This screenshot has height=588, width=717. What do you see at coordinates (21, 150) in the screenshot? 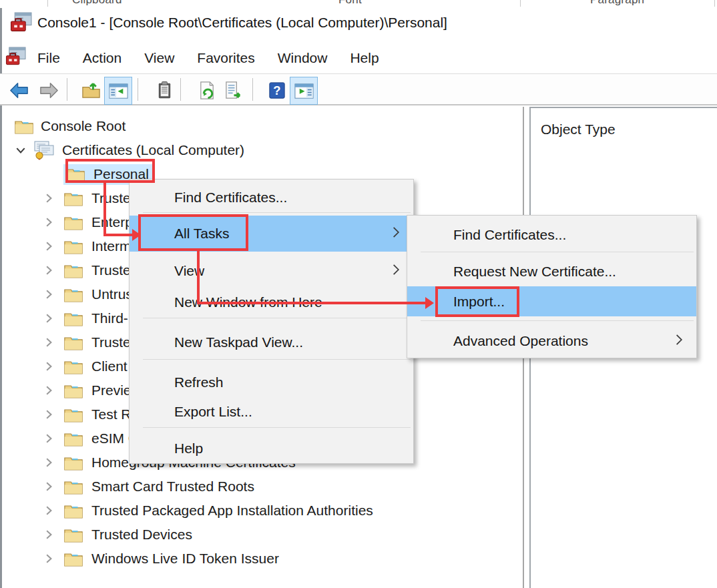
I see `chevron-down-icon` at bounding box center [21, 150].